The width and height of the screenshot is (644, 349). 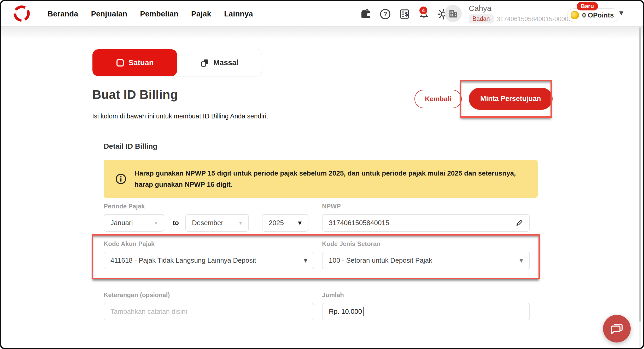 What do you see at coordinates (283, 223) in the screenshot?
I see `year-value: 2025` at bounding box center [283, 223].